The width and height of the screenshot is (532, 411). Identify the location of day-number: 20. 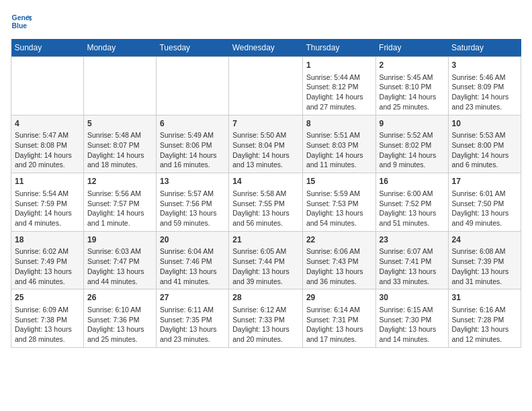
(192, 240).